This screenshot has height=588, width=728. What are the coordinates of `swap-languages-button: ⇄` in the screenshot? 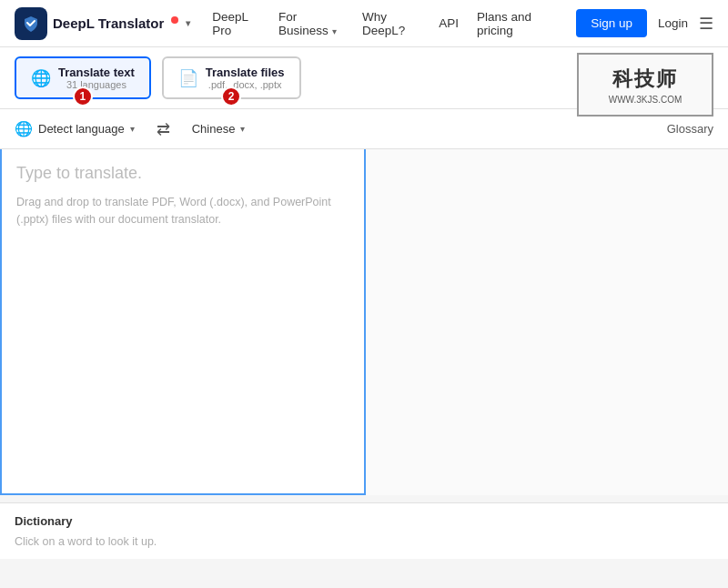 It's located at (164, 129).